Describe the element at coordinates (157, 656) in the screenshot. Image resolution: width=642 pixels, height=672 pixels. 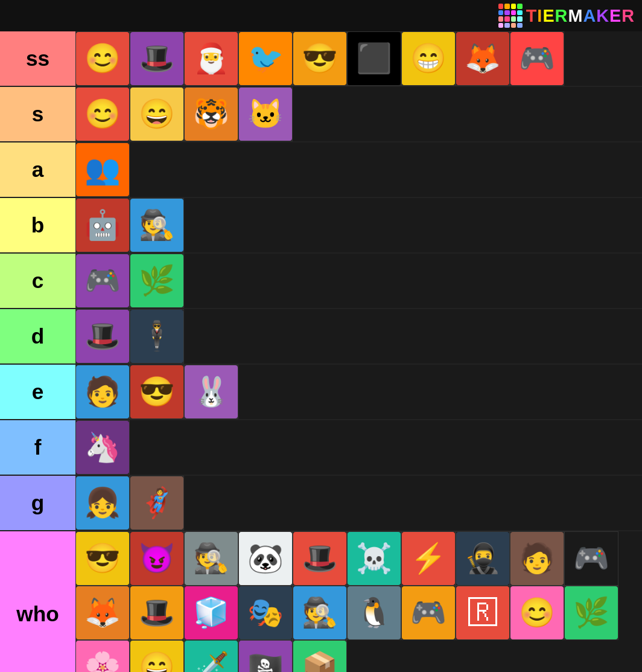
I see `avatar-w22: 😄` at that location.